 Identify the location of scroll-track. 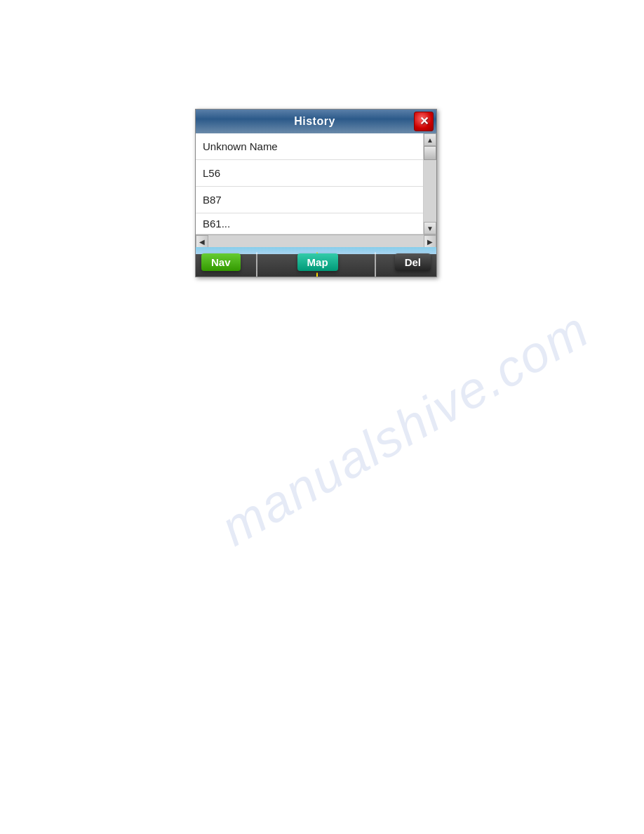
(430, 184).